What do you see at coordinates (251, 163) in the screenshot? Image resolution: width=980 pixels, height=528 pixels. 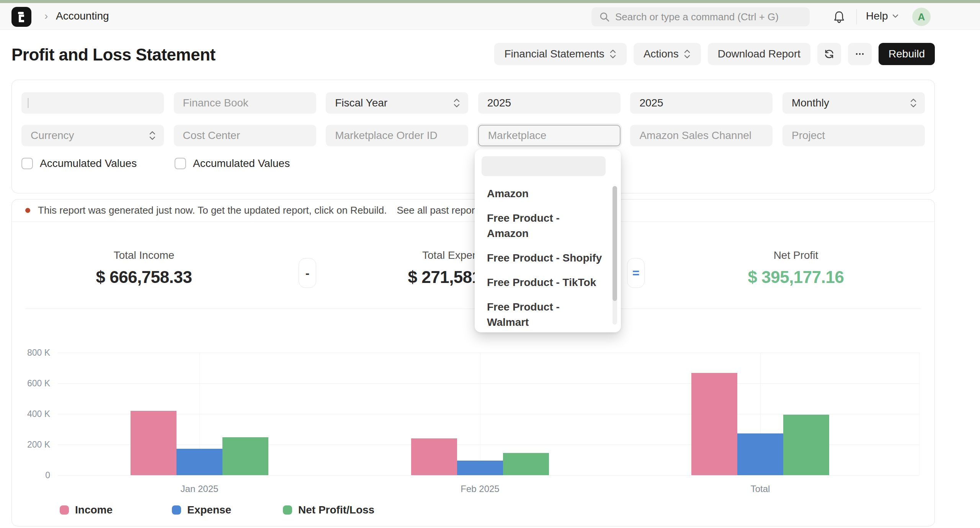 I see `accumulated-values-checkbox-2: Accumulated Values` at bounding box center [251, 163].